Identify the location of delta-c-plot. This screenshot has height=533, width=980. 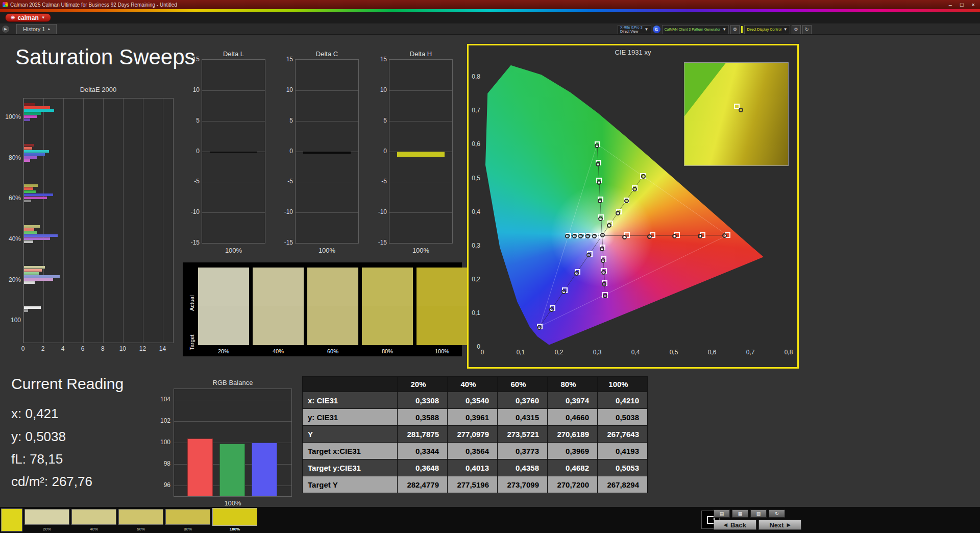
(327, 151).